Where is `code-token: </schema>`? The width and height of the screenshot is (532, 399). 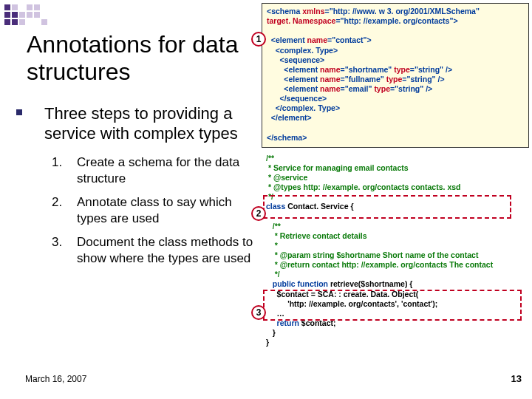
code-token: </schema> is located at coordinates (287, 137).